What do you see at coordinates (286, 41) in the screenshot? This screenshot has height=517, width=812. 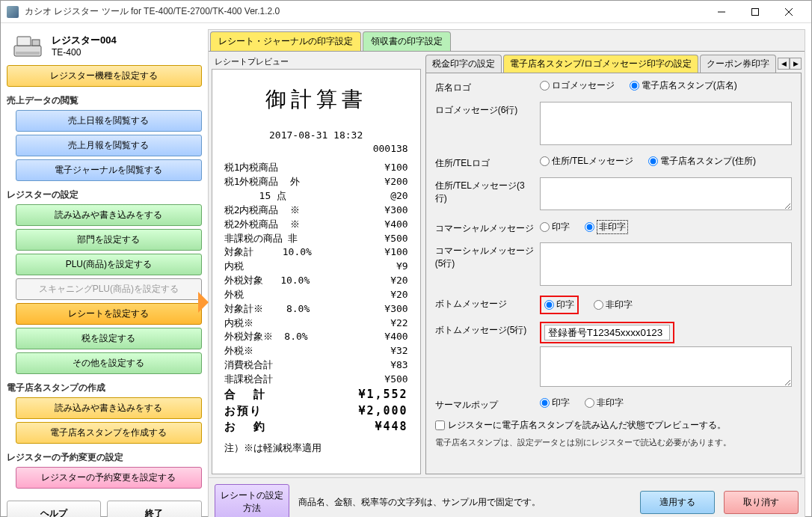 I see `tab-receipt-journal: レシート・ジャーナルの印字設定` at bounding box center [286, 41].